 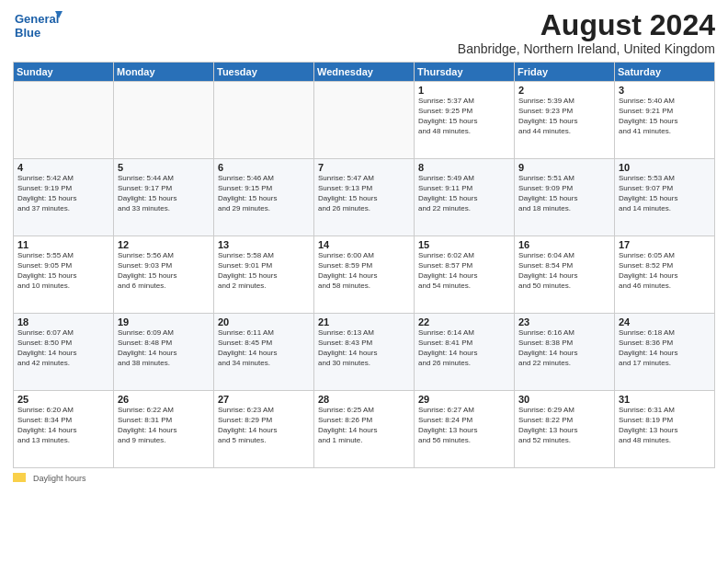 What do you see at coordinates (665, 399) in the screenshot?
I see `day-number: 31` at bounding box center [665, 399].